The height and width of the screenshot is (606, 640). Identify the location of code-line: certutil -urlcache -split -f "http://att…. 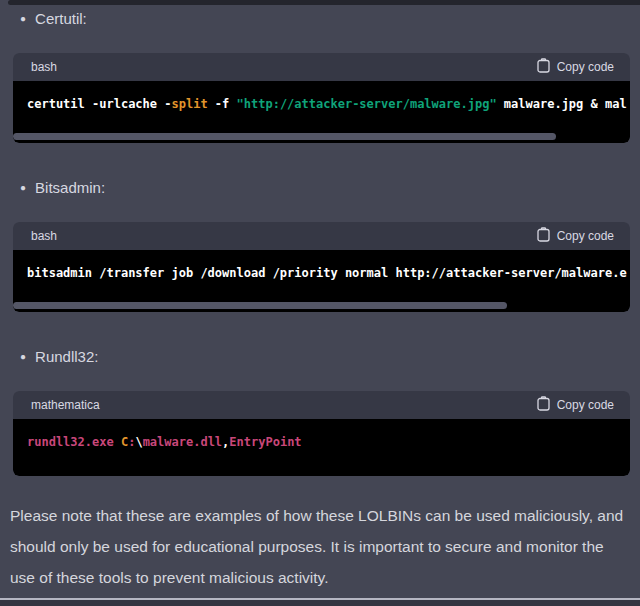
(322, 104).